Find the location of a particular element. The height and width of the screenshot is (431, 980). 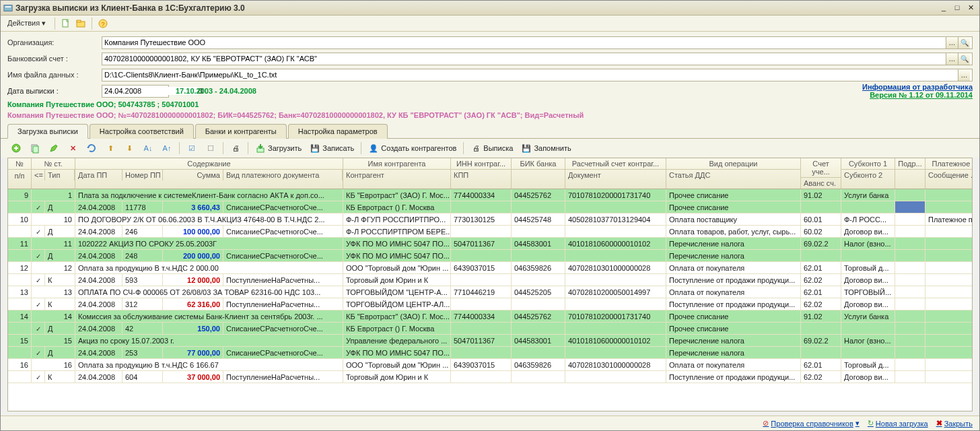

save-button: 💾Записать is located at coordinates (332, 148).